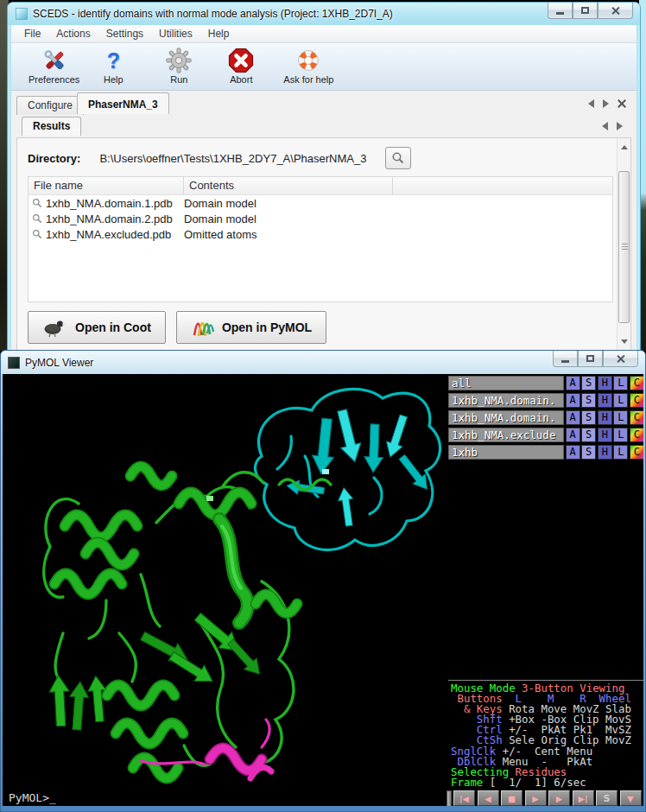 The image size is (646, 812). I want to click on menu-settings: Settings, so click(124, 34).